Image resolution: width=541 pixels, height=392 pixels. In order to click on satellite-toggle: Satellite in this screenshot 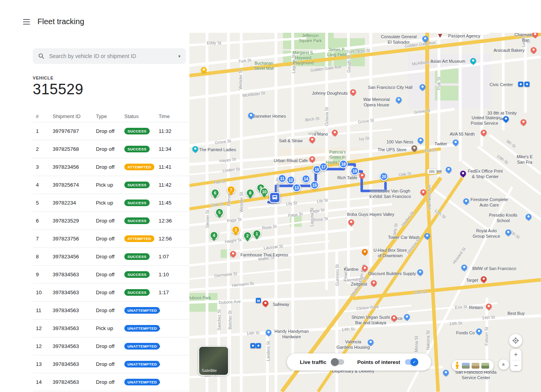, I will do `click(214, 361)`.